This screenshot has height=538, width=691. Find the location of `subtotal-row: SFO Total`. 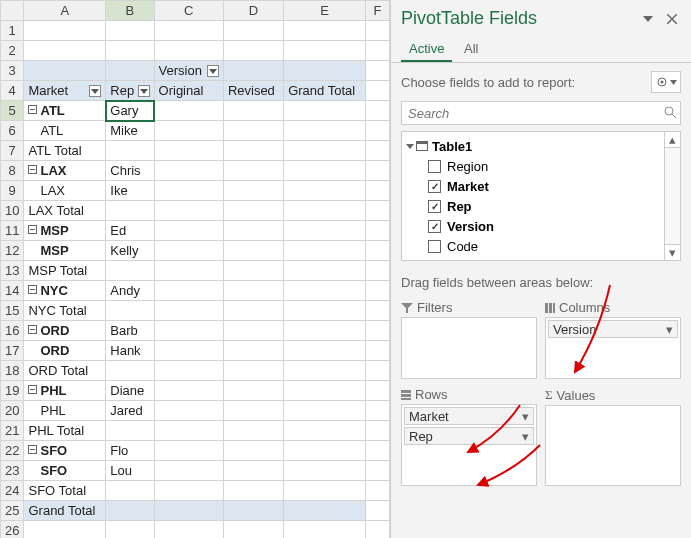

subtotal-row: SFO Total is located at coordinates (65, 491).